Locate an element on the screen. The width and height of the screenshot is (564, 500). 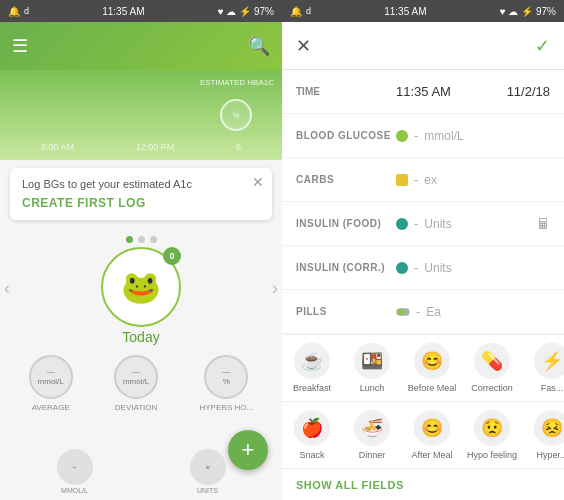
bottom-row: ÷ mmol/L ≡ Units is located at coordinates (141, 472).